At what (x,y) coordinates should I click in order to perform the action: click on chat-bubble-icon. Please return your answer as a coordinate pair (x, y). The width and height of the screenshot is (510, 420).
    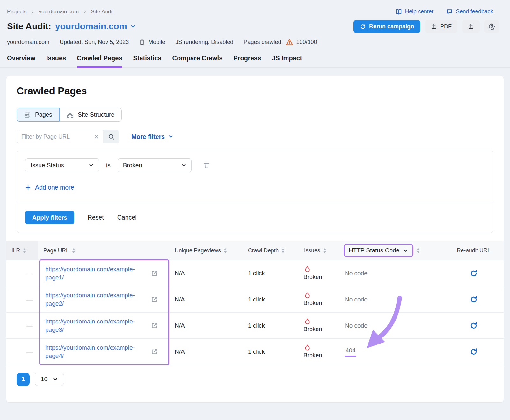
    Looking at the image, I should click on (449, 12).